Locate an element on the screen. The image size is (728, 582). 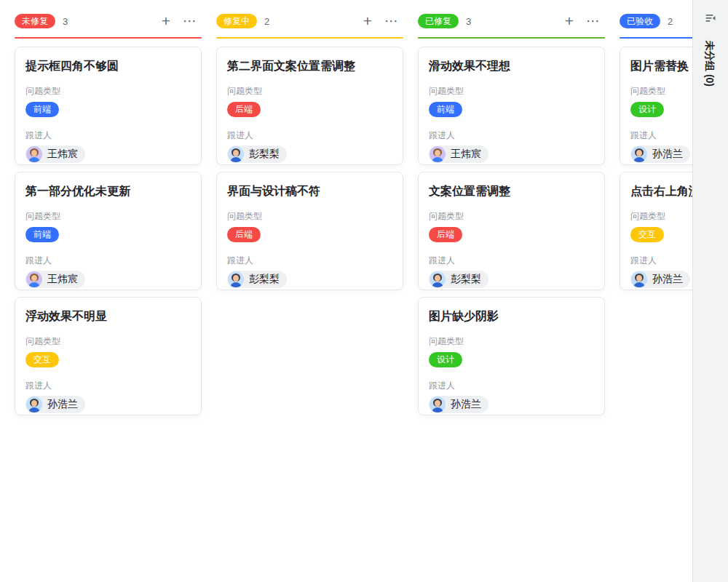
kanban-card: 点击右上角没反应 问题类型 交互 跟进人 孙浩兰 is located at coordinates (656, 231).